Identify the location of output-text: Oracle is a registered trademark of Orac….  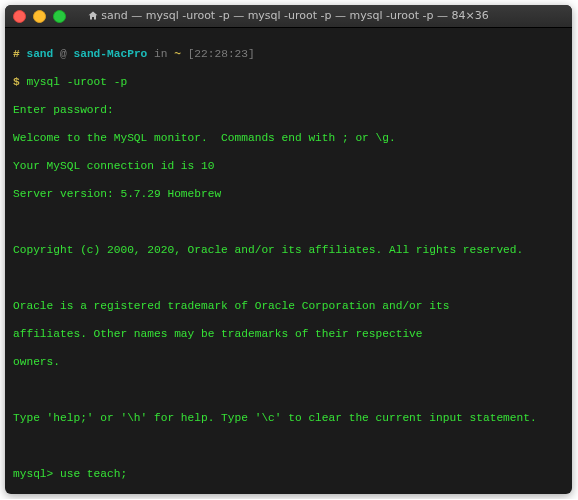
(288, 306).